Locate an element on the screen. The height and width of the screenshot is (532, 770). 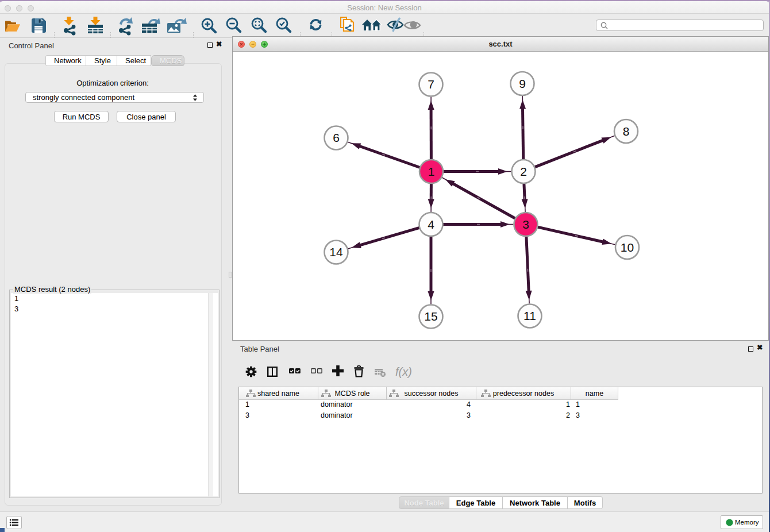
svg-text: 15 is located at coordinates (431, 316).